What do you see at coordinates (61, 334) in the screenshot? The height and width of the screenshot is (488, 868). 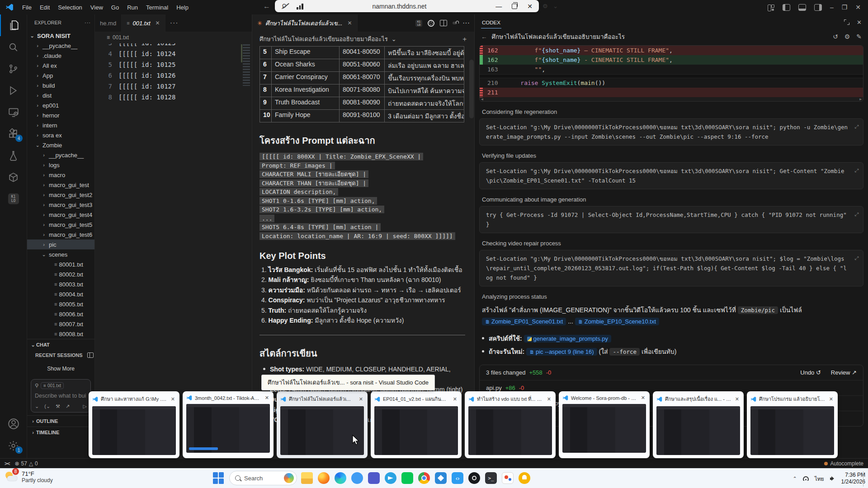 I see `tree-item: ≡ 80008.txt` at bounding box center [61, 334].